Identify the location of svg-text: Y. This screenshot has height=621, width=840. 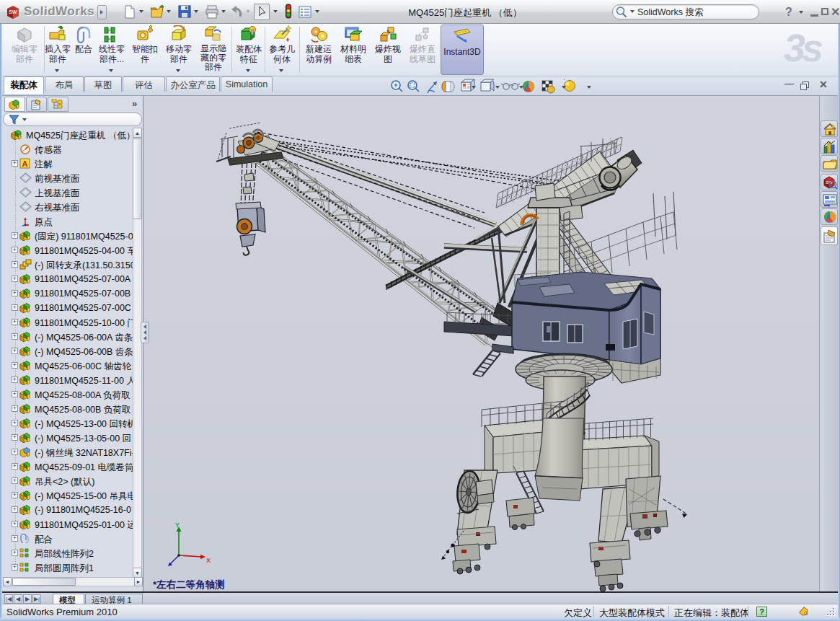
(177, 525).